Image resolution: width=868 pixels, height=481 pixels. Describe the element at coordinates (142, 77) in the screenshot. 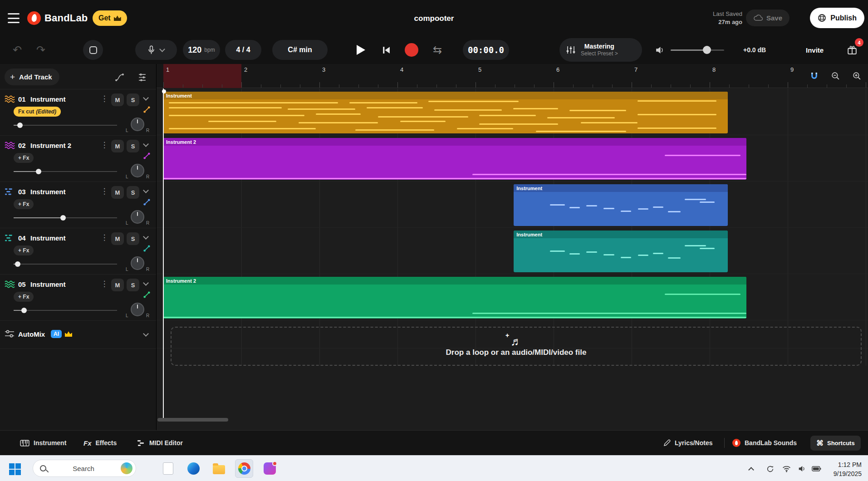

I see `mixer-icon` at that location.